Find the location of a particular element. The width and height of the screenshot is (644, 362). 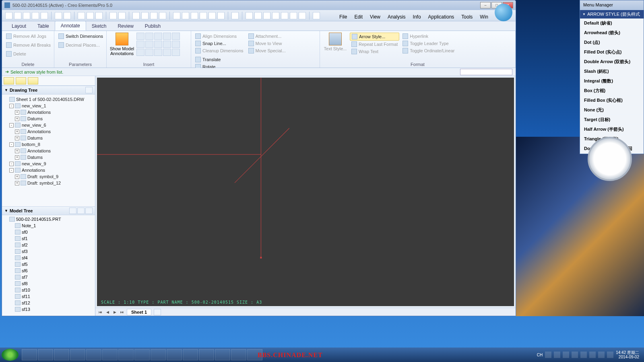

note-icon is located at coordinates (167, 36).